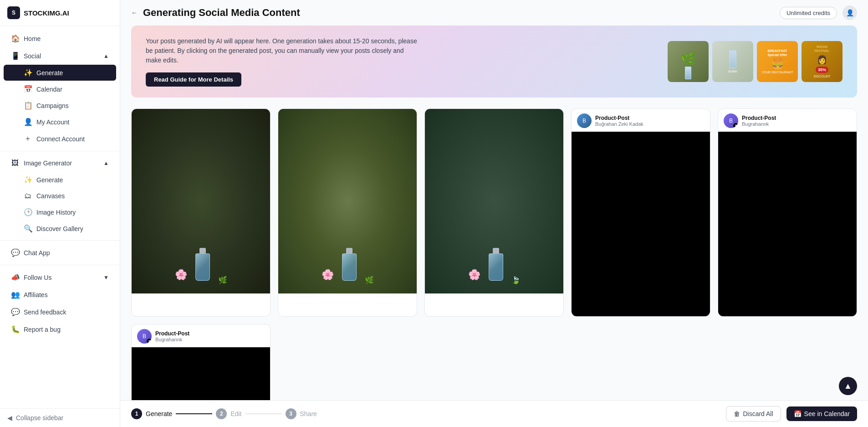  What do you see at coordinates (60, 13) in the screenshot?
I see `logo: S STOCKIMG.AI` at bounding box center [60, 13].